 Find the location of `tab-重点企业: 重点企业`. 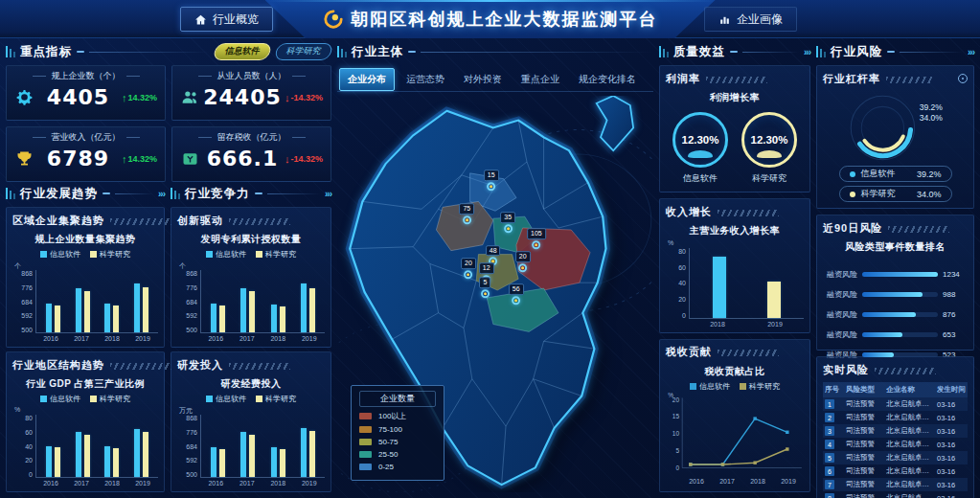

tab-重点企业: 重点企业 is located at coordinates (540, 79).